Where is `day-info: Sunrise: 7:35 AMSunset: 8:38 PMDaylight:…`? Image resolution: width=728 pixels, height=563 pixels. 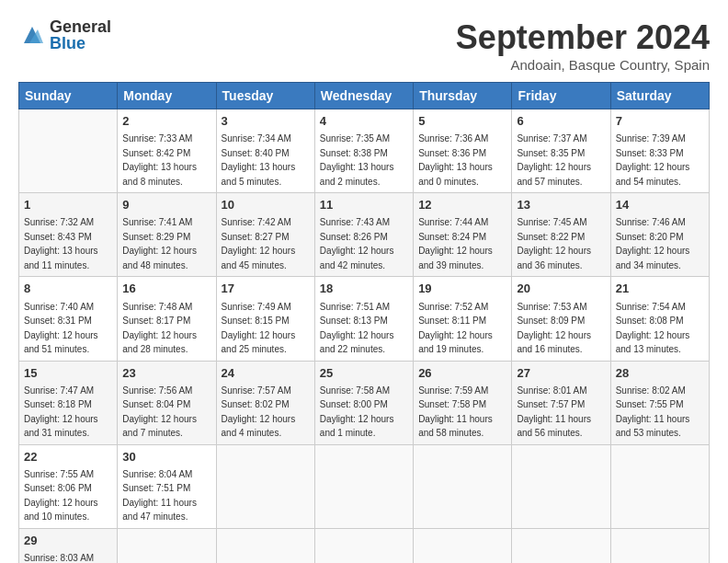
day-info: Sunrise: 7:35 AMSunset: 8:38 PMDaylight:… is located at coordinates (357, 160).